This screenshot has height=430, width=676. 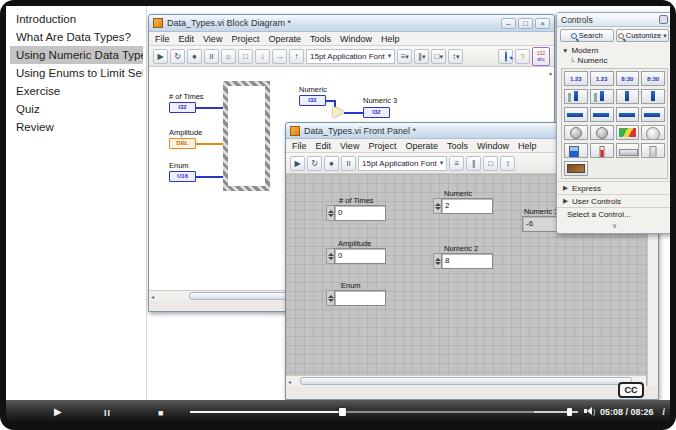 I want to click on numeric-control-icon: 1.23, so click(x=576, y=78).